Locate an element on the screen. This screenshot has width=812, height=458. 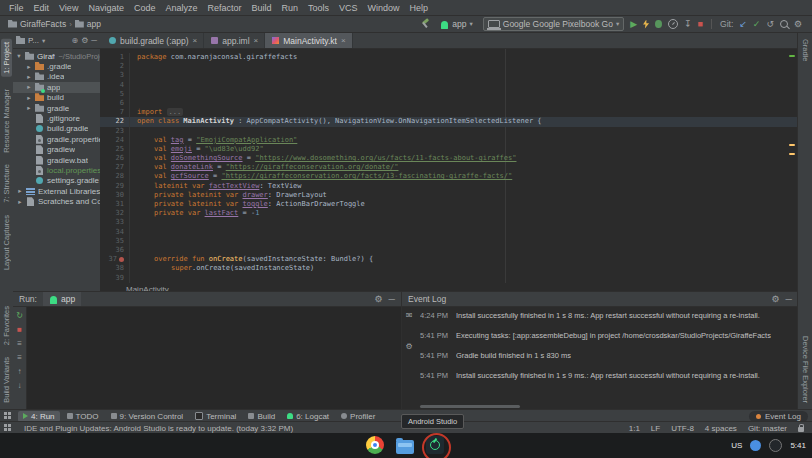
menu-view: View is located at coordinates (68, 8).